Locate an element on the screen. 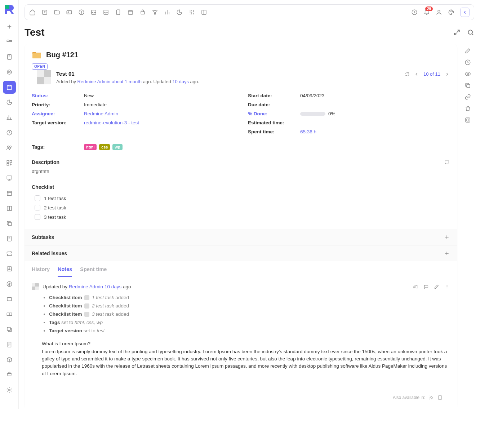 This screenshot has width=480, height=448. journal-author-link: Redmine Admin is located at coordinates (86, 287).